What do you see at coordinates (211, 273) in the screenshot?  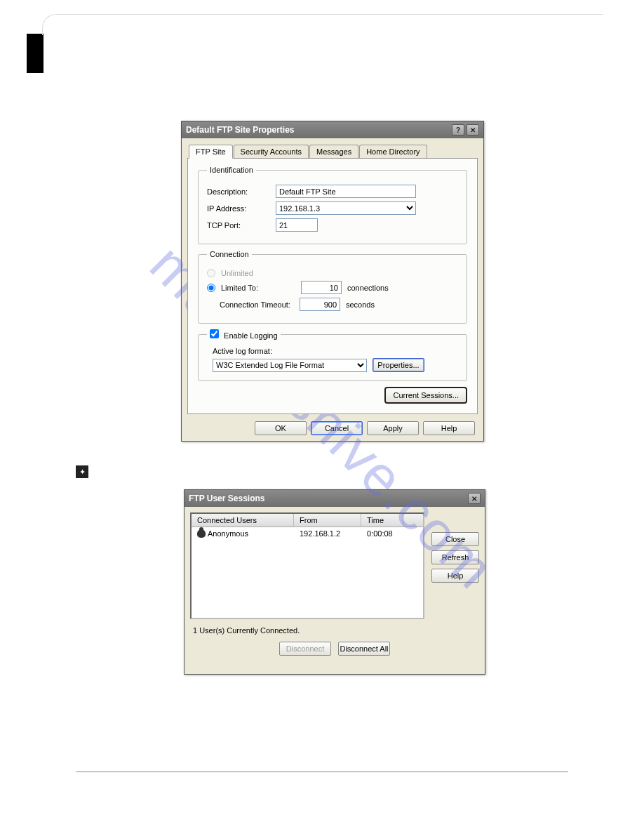 I see `unlimited-radio` at bounding box center [211, 273].